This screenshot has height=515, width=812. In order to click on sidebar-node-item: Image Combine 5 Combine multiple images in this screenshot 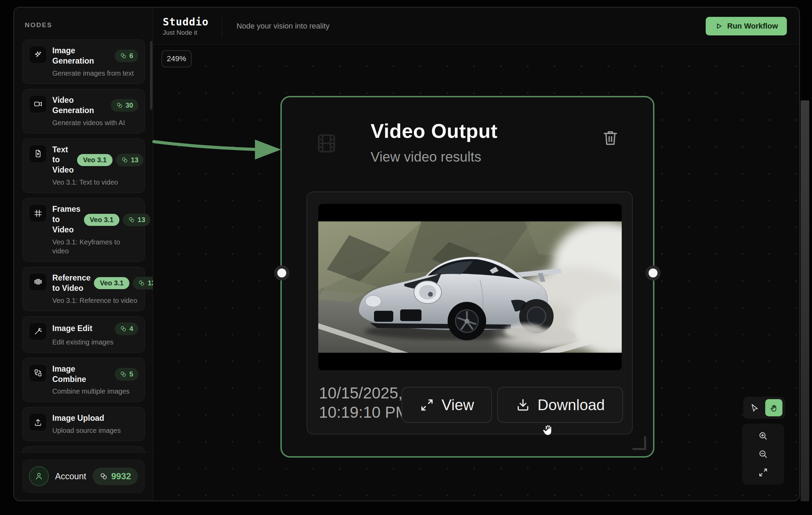, I will do `click(84, 380)`.